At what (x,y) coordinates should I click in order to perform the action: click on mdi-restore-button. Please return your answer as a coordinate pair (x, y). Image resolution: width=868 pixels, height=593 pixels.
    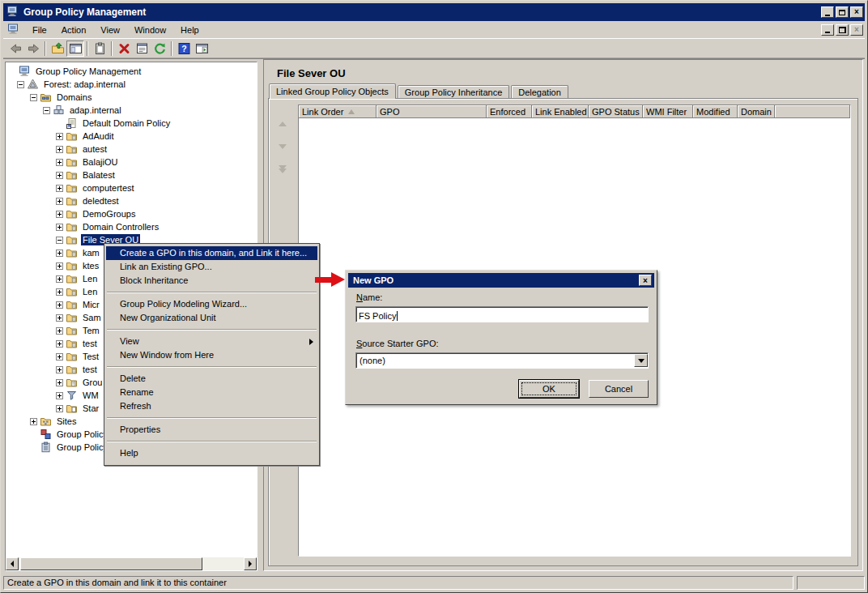
    Looking at the image, I should click on (842, 30).